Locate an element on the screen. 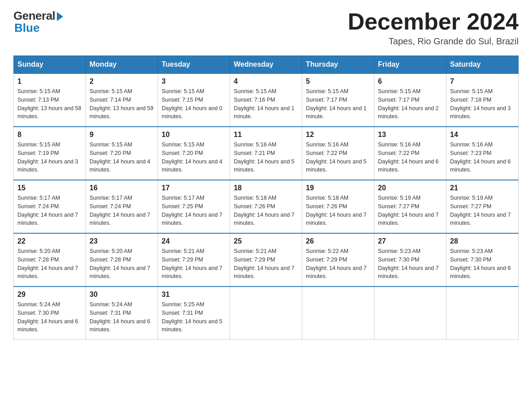  calendar-cell: 13 Sunrise: 5:16 AM Sunset: 7:22 PM Dayl… is located at coordinates (410, 153).